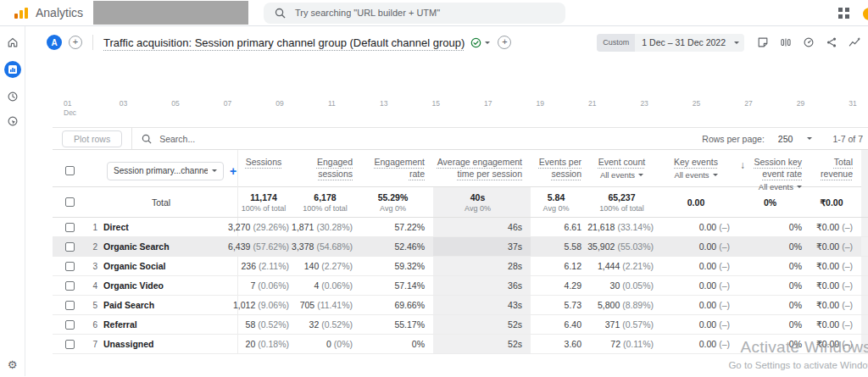 This screenshot has width=868, height=377. What do you see at coordinates (560, 344) in the screenshot?
I see `table-cell: 3.60` at bounding box center [560, 344].